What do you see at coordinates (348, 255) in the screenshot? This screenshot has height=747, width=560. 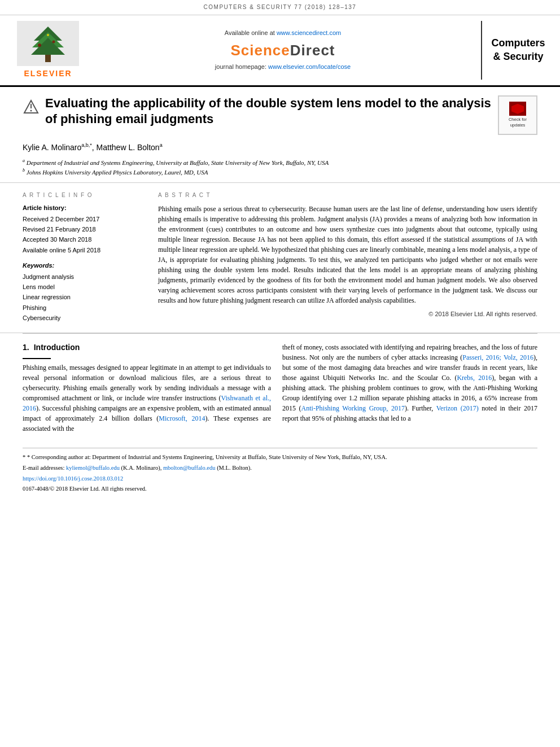 I see `abstract-text: Phishing emails pose a serious threat to…` at bounding box center [348, 255].